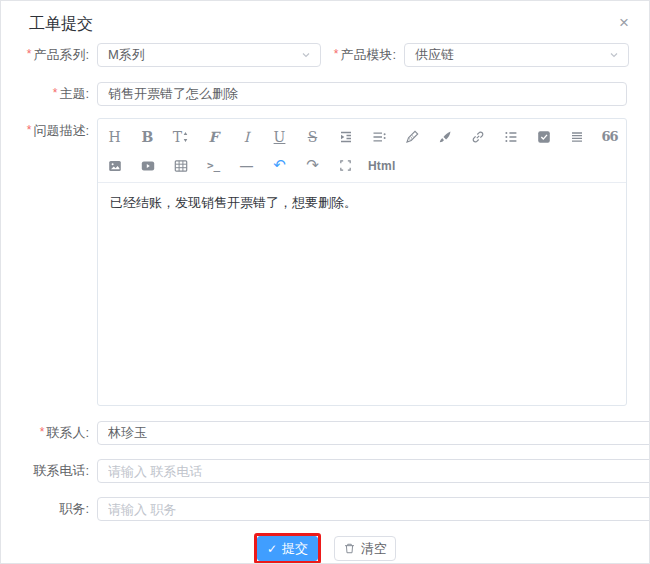  Describe the element at coordinates (59, 433) in the screenshot. I see `contact-label: *联系人:` at that location.